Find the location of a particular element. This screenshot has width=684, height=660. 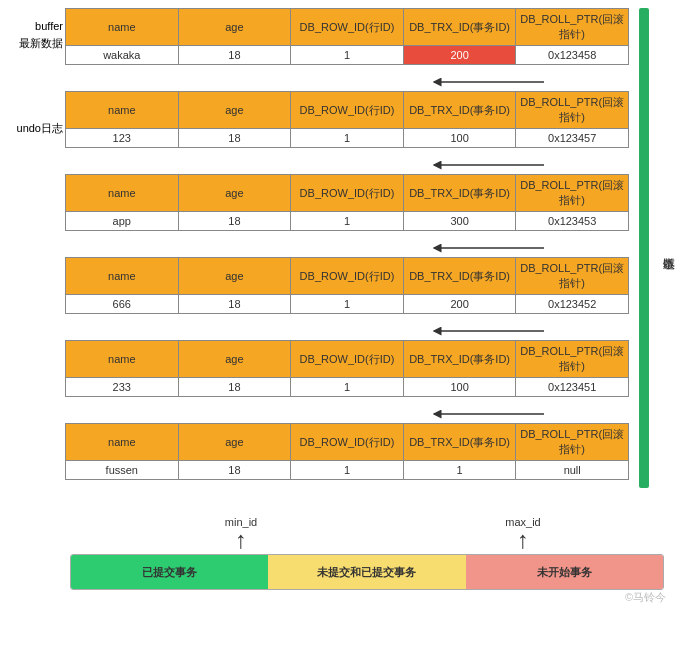

undo-table-4-block: name age DB_ROW_ID(行ID) DB_TRX_ID(事务ID) … is located at coordinates (347, 368).